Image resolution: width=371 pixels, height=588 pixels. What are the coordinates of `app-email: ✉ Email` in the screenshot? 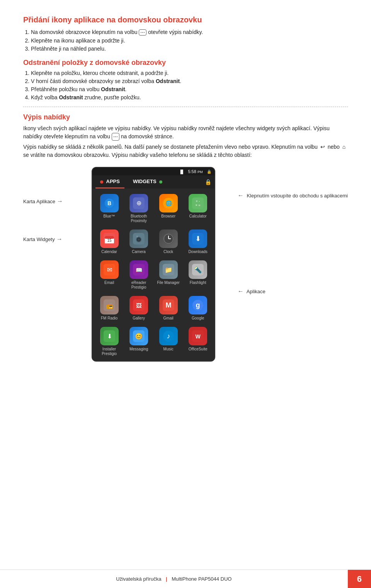 It's located at (109, 275).